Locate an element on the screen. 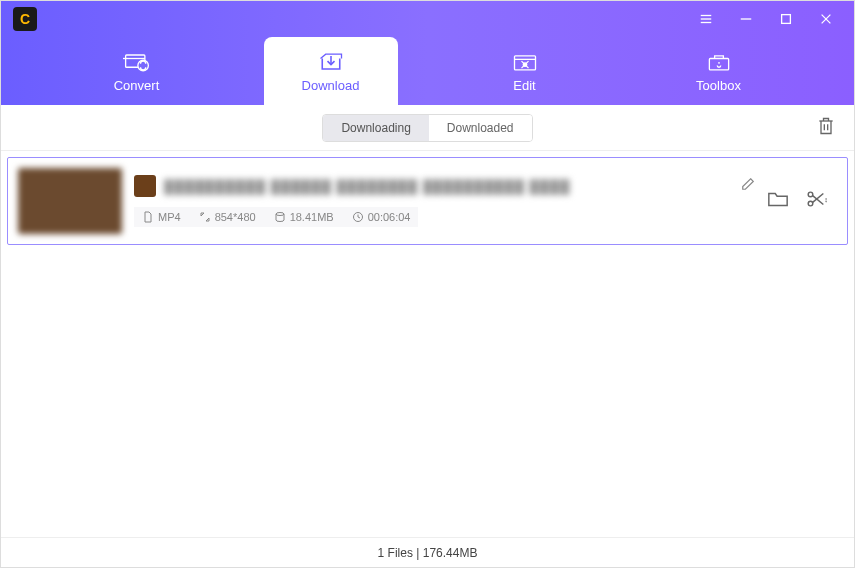  download-icon is located at coordinates (331, 62).